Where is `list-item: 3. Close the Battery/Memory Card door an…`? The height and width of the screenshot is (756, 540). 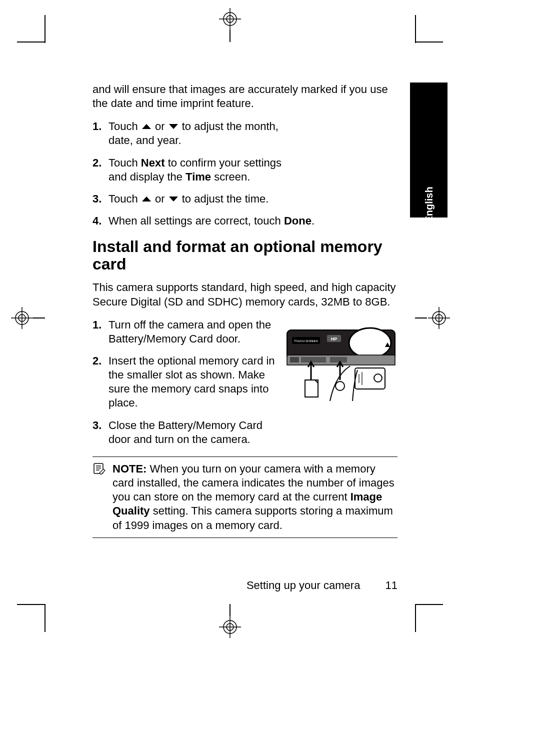 list-item: 3. Close the Battery/Memory Card door an… is located at coordinates (190, 432).